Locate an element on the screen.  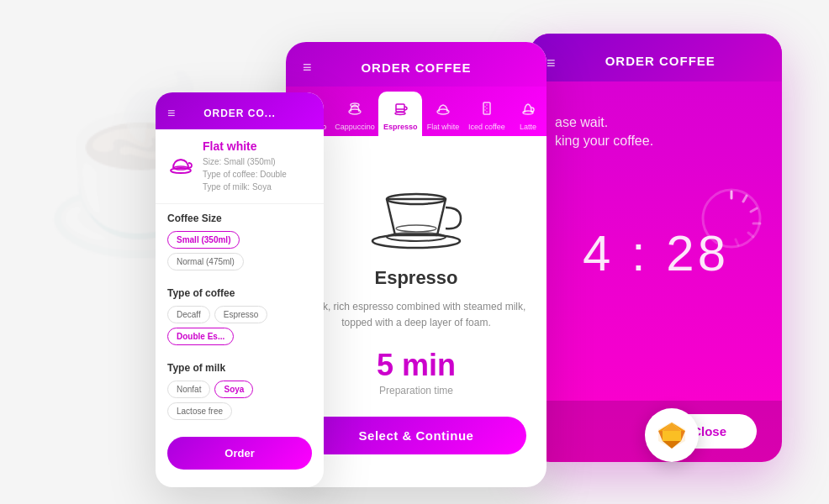
prep-label: Preparation time is located at coordinates (416, 391).